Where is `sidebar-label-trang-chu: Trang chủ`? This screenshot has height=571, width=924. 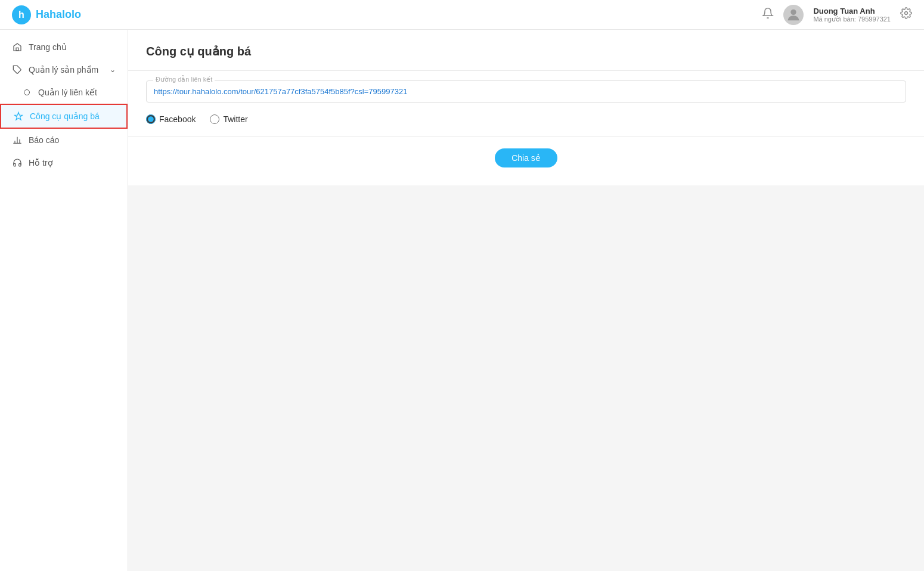 sidebar-label-trang-chu: Trang chủ is located at coordinates (48, 47).